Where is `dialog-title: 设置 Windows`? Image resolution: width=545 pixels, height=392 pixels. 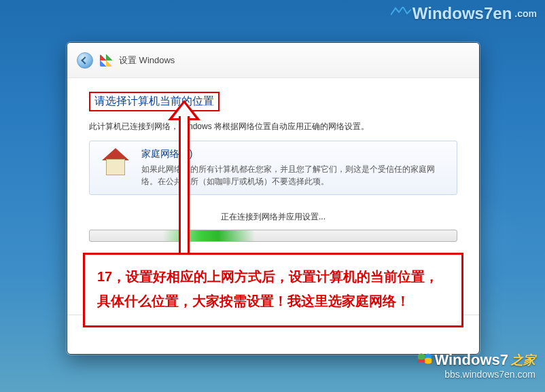
dialog-title: 设置 Windows is located at coordinates (147, 60).